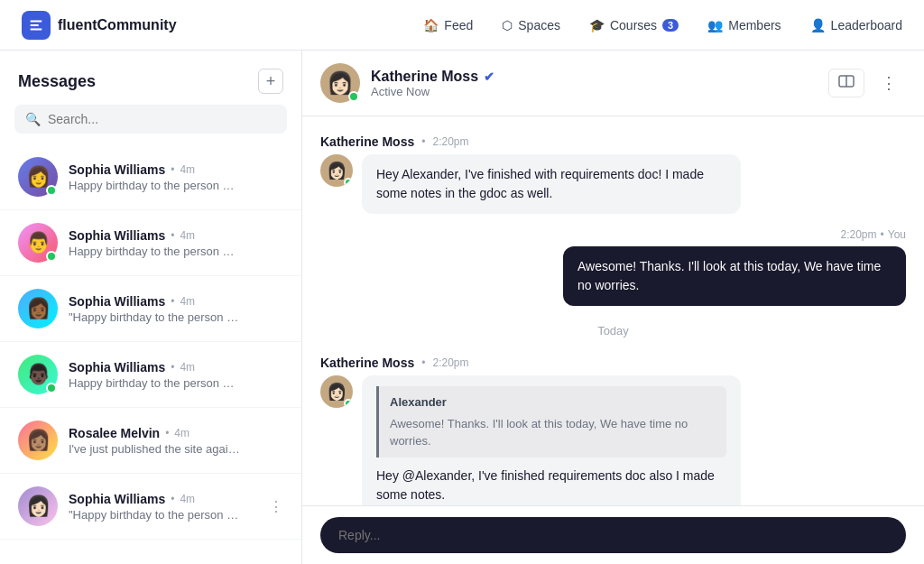 The height and width of the screenshot is (564, 924). I want to click on message-content: Rosalee Melvin • 4m I've just published …, so click(176, 440).